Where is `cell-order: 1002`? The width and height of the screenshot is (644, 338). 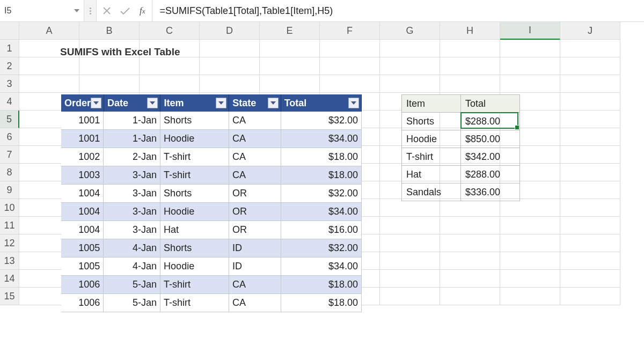 cell-order: 1002 is located at coordinates (83, 157).